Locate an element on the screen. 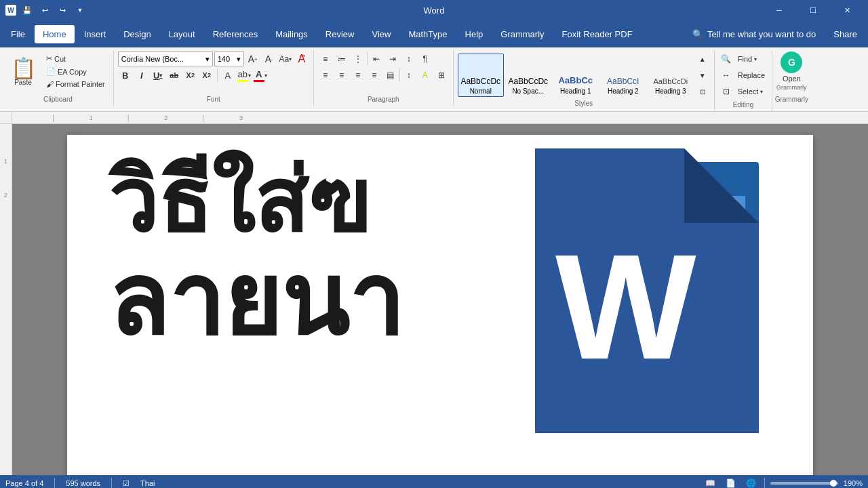 The image size is (868, 488). format-painter-button: 🖌 Format Painter is located at coordinates (76, 84).